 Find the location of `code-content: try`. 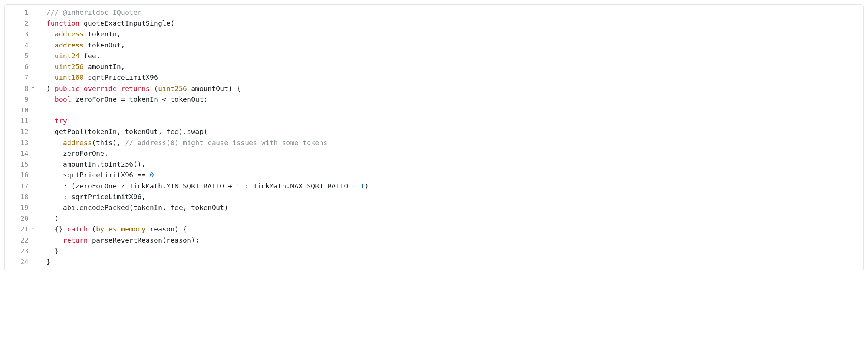

code-content: try is located at coordinates (451, 121).